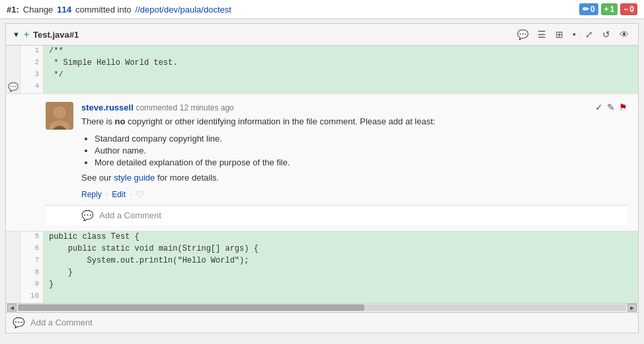  Describe the element at coordinates (322, 64) in the screenshot. I see `code-line-2: 2 * Simple Hello World test.` at that location.